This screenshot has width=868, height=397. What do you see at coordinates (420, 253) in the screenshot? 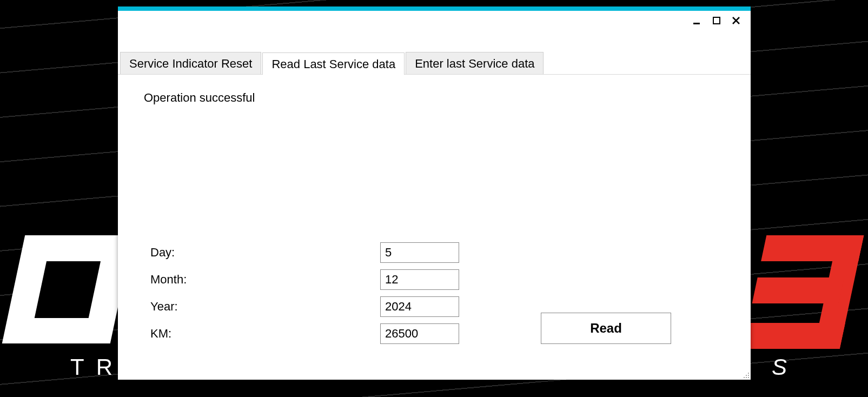
I see `input-day` at bounding box center [420, 253].